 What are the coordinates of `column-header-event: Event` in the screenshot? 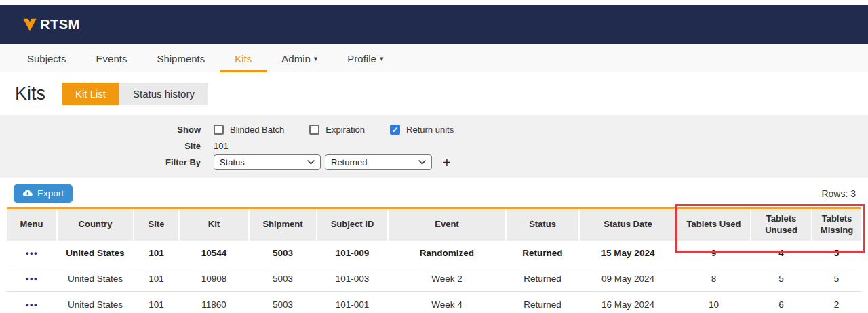 It's located at (447, 225).